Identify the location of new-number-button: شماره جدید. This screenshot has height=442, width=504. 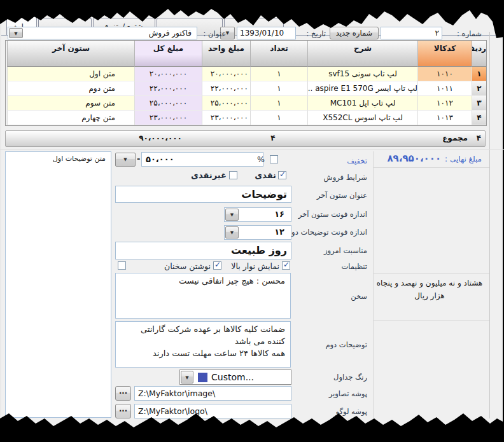
(354, 33).